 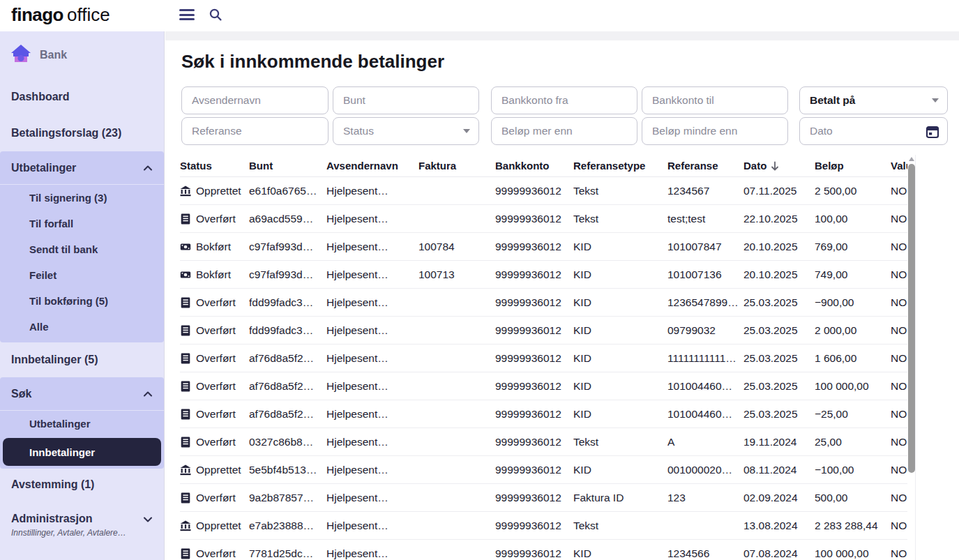 I want to click on sidebar-item-sok-utbetalinger: Utbetalinger, so click(x=82, y=424).